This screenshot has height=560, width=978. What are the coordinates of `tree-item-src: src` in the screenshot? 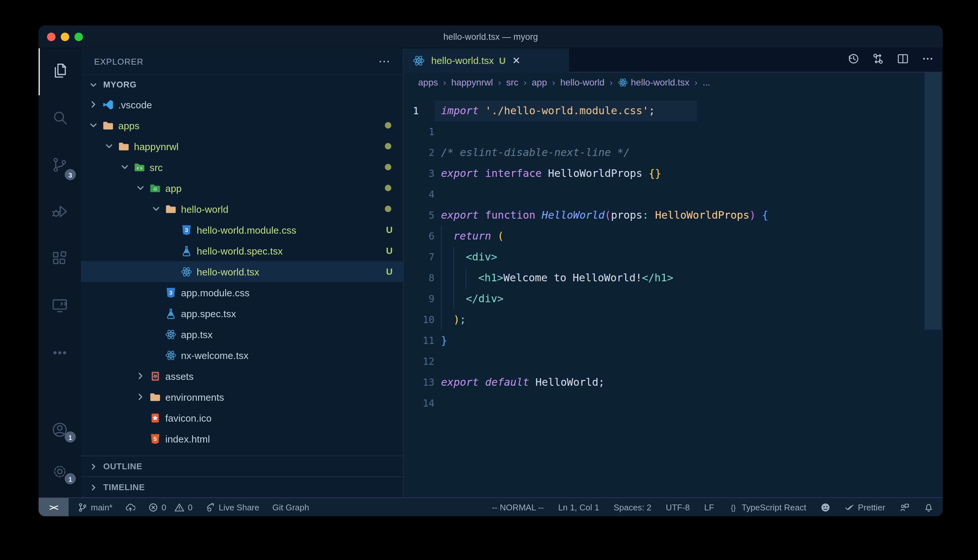 It's located at (242, 167).